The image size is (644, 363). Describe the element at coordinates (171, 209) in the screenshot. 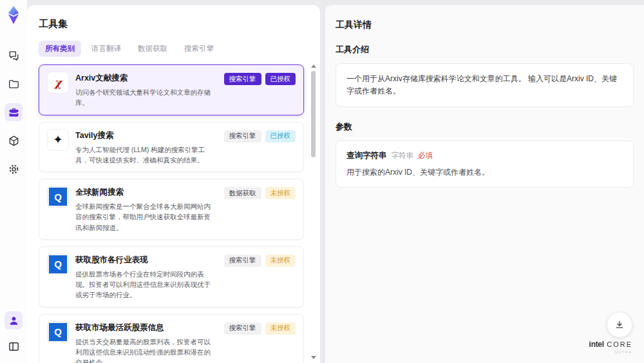

I see `tool-card: 全球新闻搜索 全球新闻搜索是一个聚合全球各大新闻网站内容的搜索引擎，帮助用户快速…` at that location.